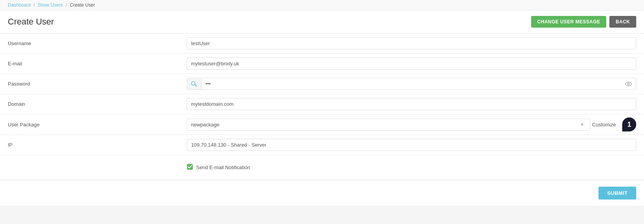  What do you see at coordinates (412, 84) in the screenshot?
I see `password-wrapper` at bounding box center [412, 84].